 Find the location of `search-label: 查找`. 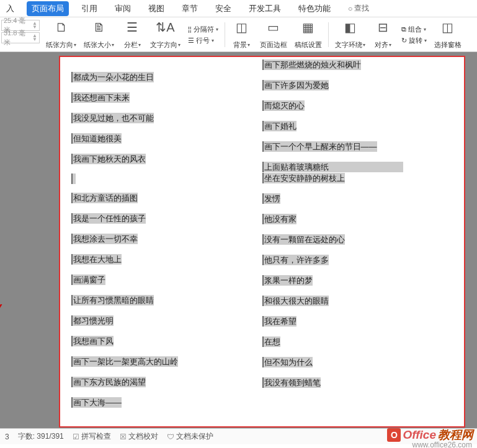

search-label: 查找 is located at coordinates (362, 9).